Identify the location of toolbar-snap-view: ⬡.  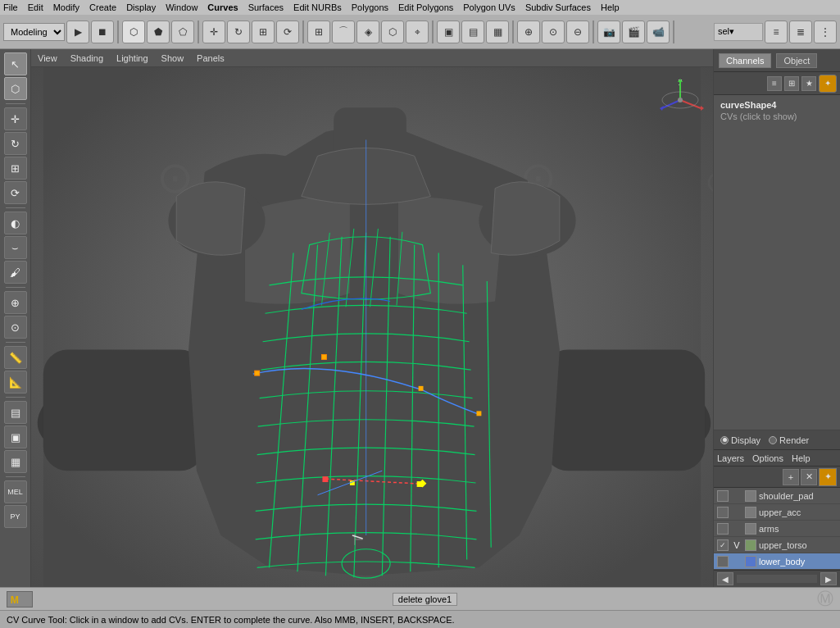
(393, 32).